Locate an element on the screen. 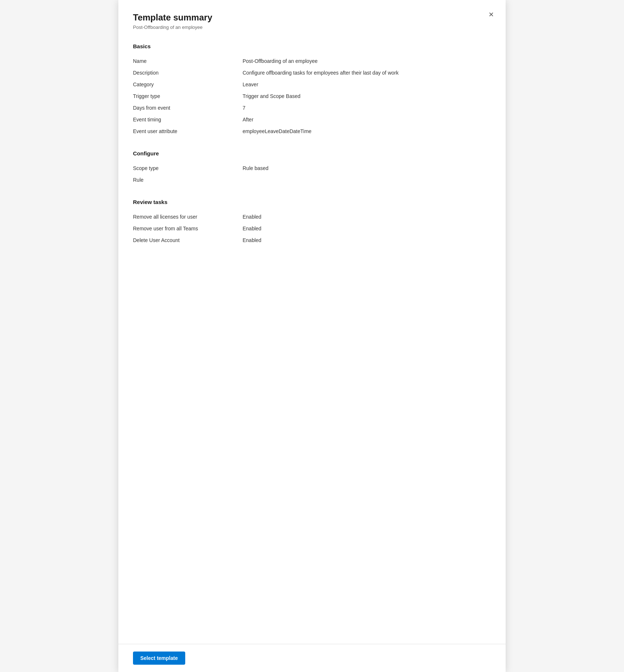 This screenshot has width=624, height=672. field-row-delete-account: Delete User Account Enabled is located at coordinates (312, 240).